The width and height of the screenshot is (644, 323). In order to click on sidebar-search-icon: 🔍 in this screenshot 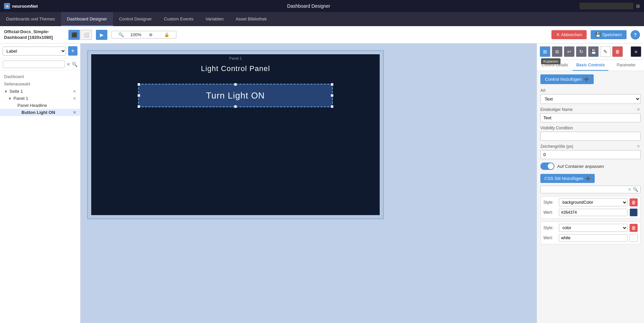, I will do `click(74, 64)`.